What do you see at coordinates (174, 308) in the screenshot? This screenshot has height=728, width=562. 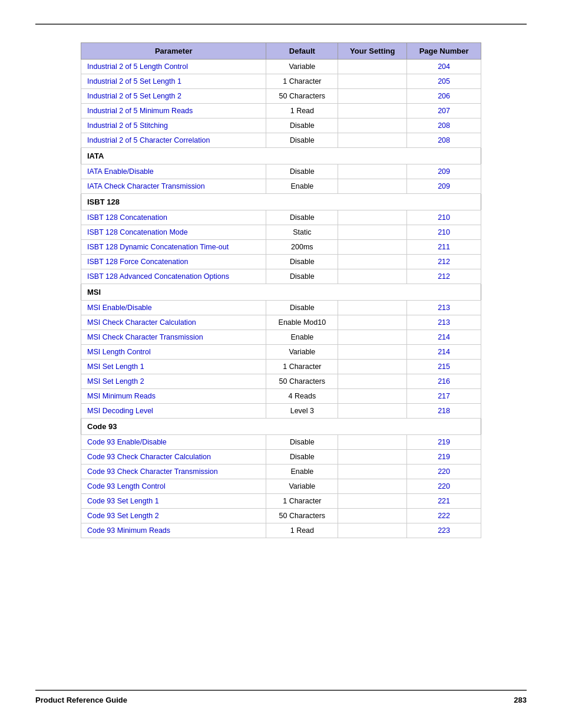 I see `param-cell: MSI Enable/Disable` at bounding box center [174, 308].